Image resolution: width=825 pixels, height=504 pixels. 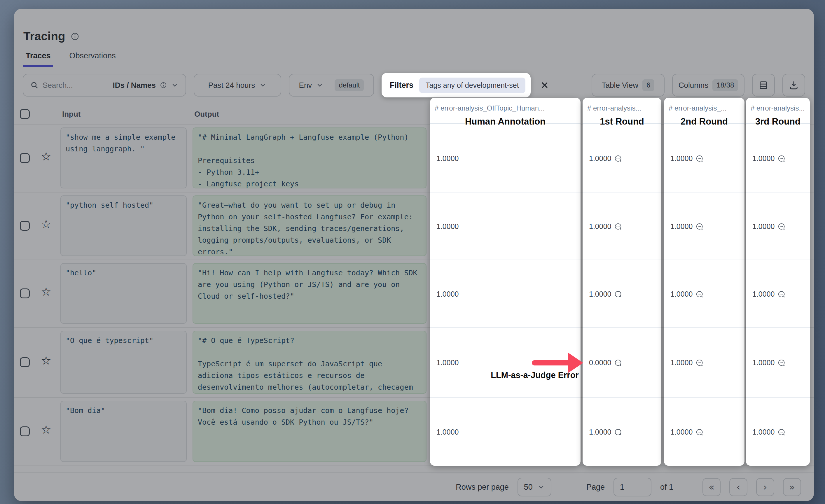 I want to click on output-cell: "# Minimal LangGraph + Langfuse example …, so click(x=309, y=158).